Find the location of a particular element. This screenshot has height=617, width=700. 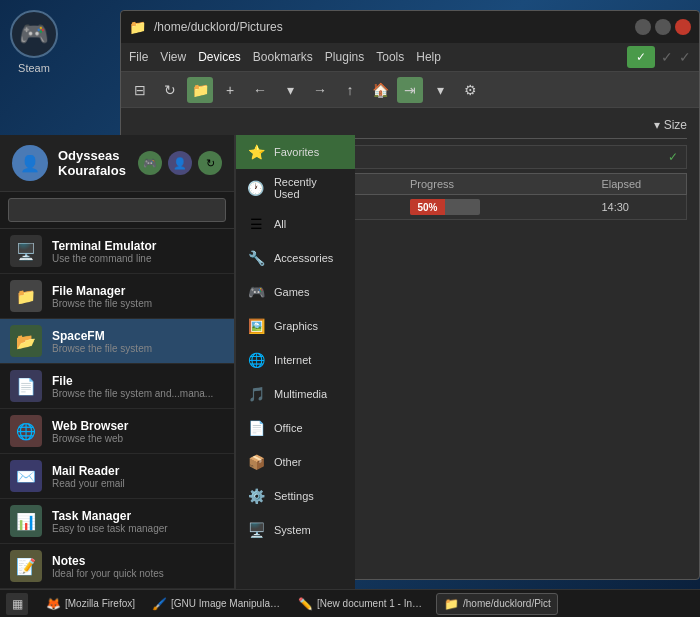

search-input is located at coordinates (117, 210).